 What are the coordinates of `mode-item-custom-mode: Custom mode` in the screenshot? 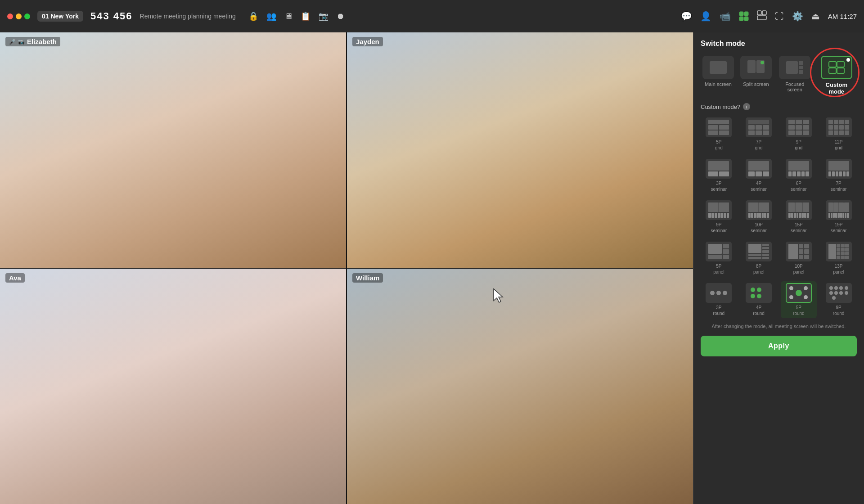 It's located at (837, 76).